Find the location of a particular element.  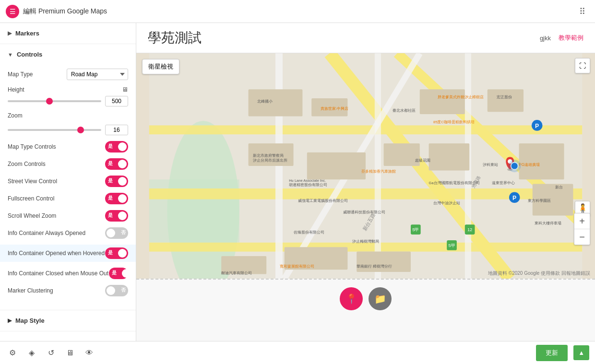

controls-label: Controls is located at coordinates (30, 55).